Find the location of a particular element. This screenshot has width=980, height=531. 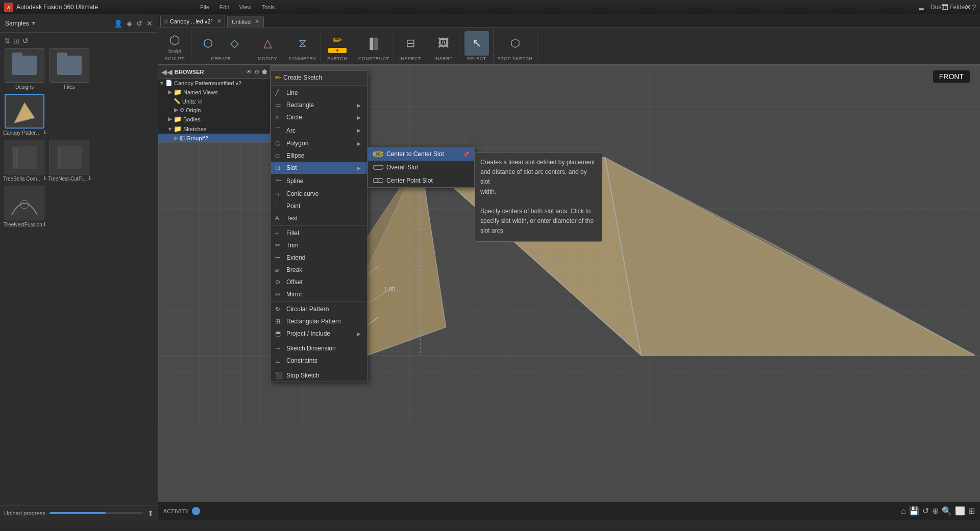

treenestfussion-thumb is located at coordinates (24, 203).